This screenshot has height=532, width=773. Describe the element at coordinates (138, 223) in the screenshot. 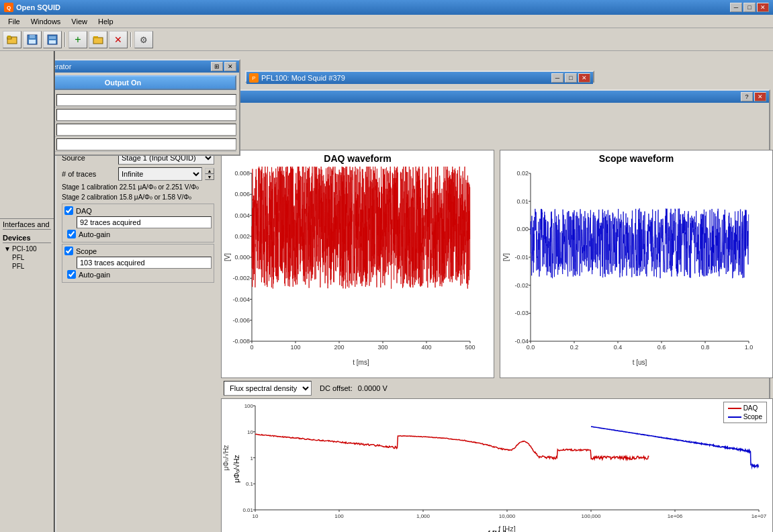

I see `daq-section: DAQ 92 traces acquired Auto-gain` at that location.